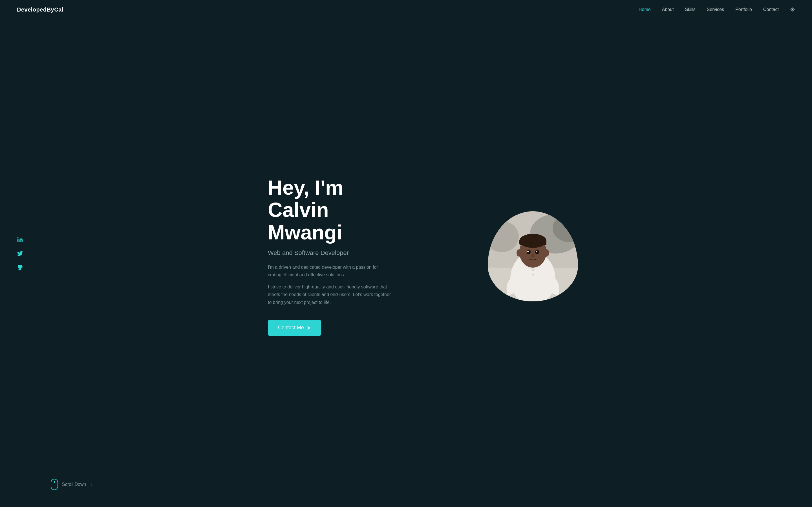 Image resolution: width=812 pixels, height=507 pixels. Describe the element at coordinates (295, 328) in the screenshot. I see `contact-me-button: Contact Me ➤` at that location.